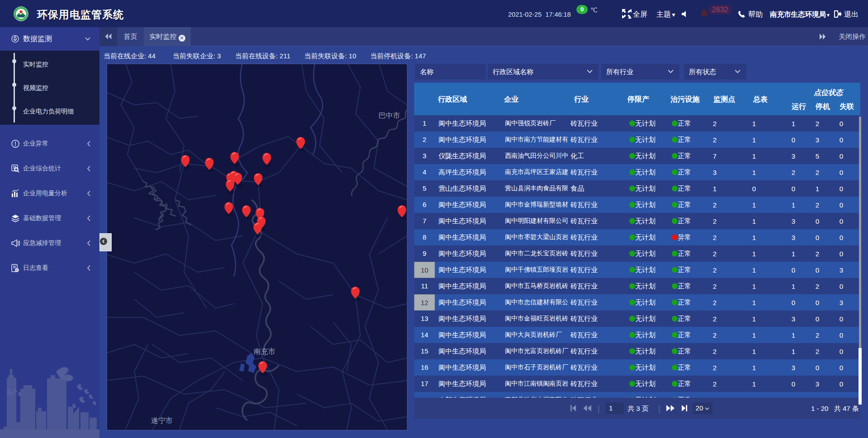  Describe the element at coordinates (264, 352) in the screenshot. I see `svg-text: 南充市` at that location.